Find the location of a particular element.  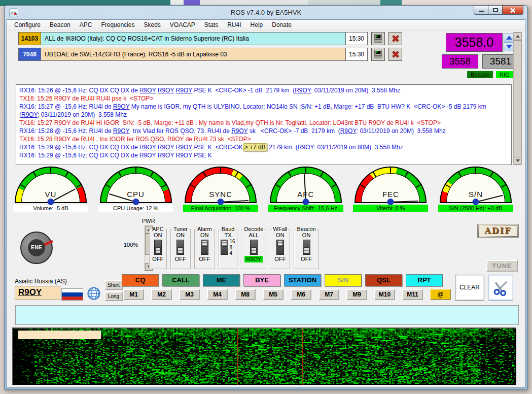

gauge-status: Final Acquisition: 100 % is located at coordinates (221, 208).